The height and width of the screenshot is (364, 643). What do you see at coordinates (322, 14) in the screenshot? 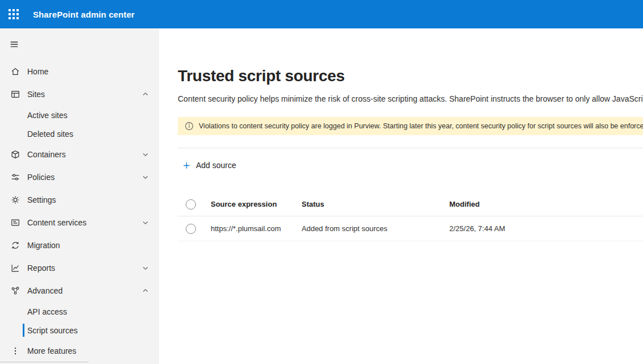
I see `suite-header: SharePoint admin center` at bounding box center [322, 14].